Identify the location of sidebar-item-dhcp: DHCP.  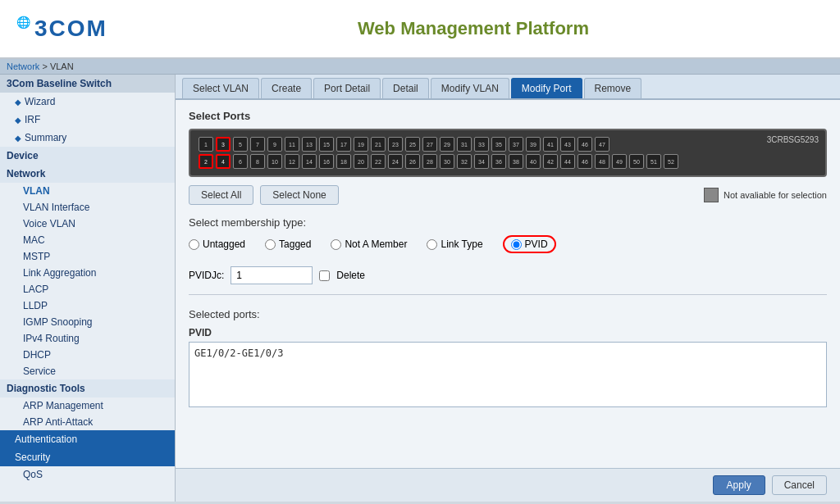
(87, 355).